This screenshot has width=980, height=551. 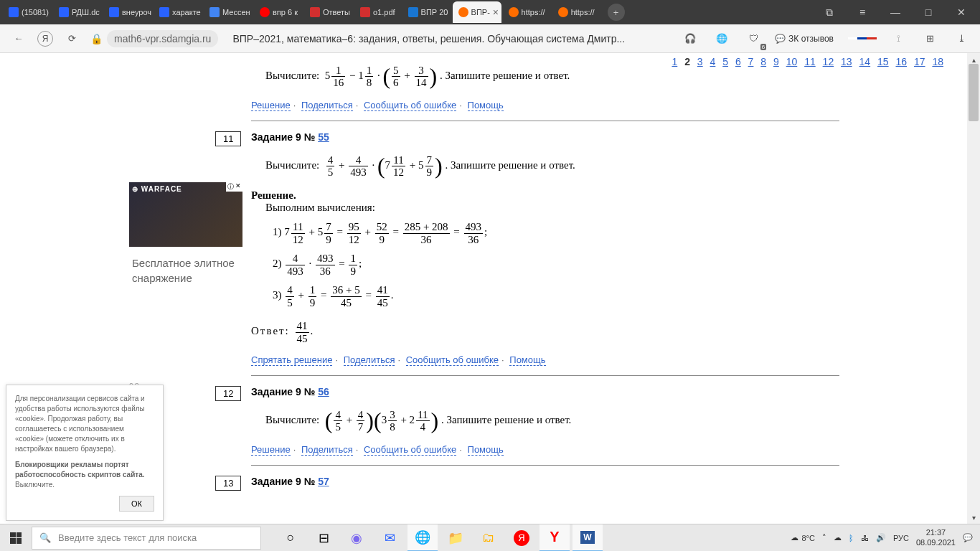 I want to click on task-12: 12 Задание 9 № 56 Вычислите: (45 + 47)(3…, so click(x=545, y=415).